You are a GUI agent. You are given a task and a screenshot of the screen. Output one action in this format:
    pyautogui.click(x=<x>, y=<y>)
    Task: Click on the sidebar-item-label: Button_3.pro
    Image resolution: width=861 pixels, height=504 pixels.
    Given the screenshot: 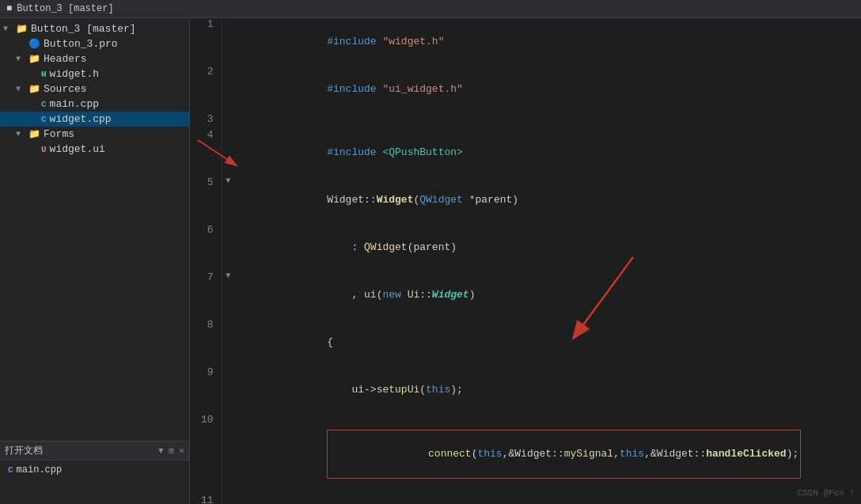 What is the action you would take?
    pyautogui.click(x=81, y=44)
    